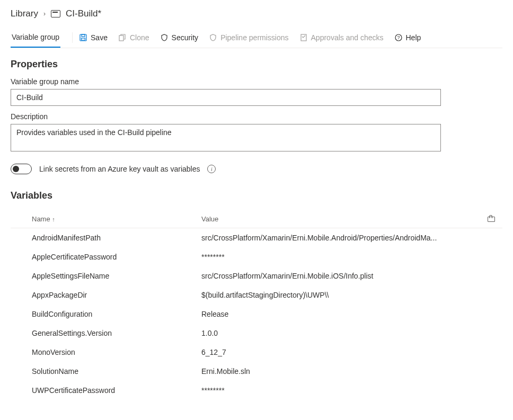 Image resolution: width=513 pixels, height=420 pixels. Describe the element at coordinates (256, 169) in the screenshot. I see `key-vault-toggle-row: Link secrets from an Azure key vault as …` at that location.